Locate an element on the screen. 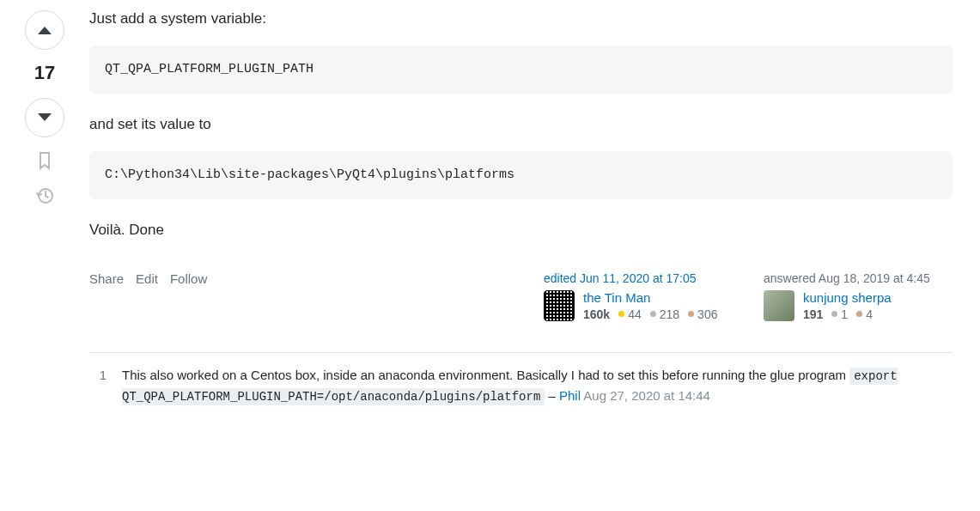  editor-name-link: the Tin Man is located at coordinates (650, 297).